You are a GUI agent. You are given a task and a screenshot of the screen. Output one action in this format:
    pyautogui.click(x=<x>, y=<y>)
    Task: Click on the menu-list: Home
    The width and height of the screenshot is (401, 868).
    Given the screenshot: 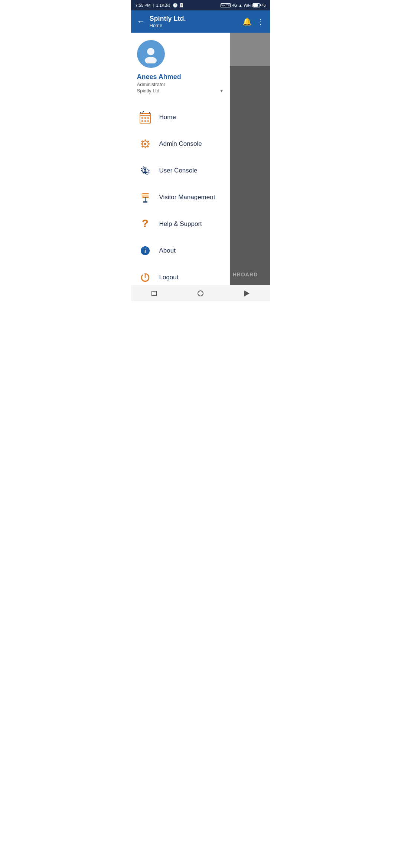 What is the action you would take?
    pyautogui.click(x=180, y=194)
    